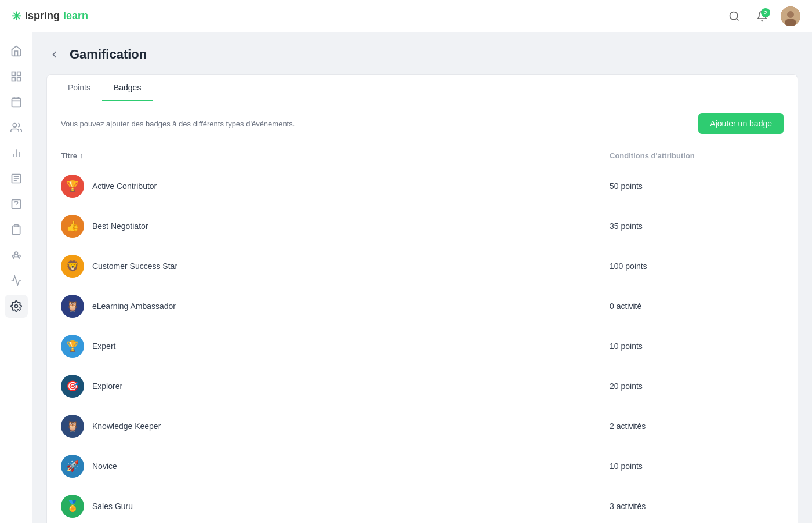 Image resolution: width=812 pixels, height=523 pixels. What do you see at coordinates (697, 155) in the screenshot?
I see `column-conditions-header: Conditions d'attribution` at bounding box center [697, 155].